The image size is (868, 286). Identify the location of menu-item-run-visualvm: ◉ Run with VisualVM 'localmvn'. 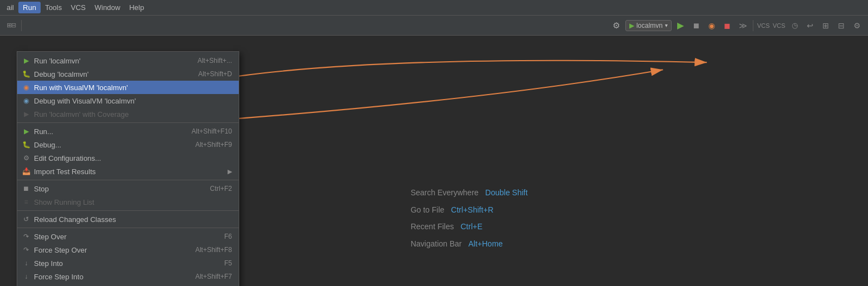
(128, 87).